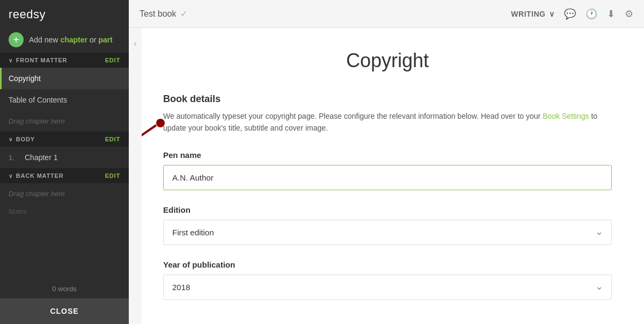 Image resolution: width=644 pixels, height=324 pixels. I want to click on book-settings-link: Book Settings, so click(566, 116).